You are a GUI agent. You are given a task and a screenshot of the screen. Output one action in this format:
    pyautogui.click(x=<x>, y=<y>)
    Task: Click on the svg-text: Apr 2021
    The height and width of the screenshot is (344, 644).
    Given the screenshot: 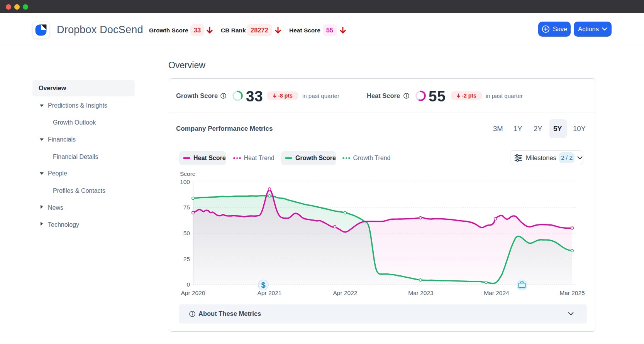 What is the action you would take?
    pyautogui.click(x=269, y=293)
    